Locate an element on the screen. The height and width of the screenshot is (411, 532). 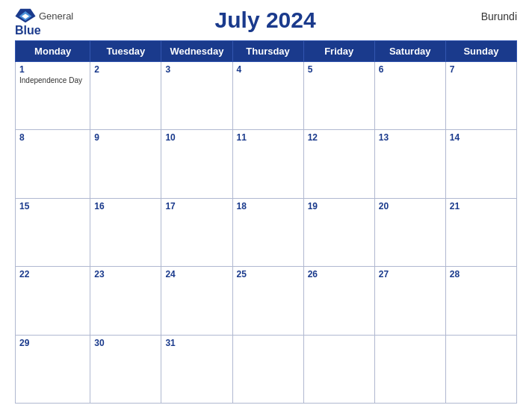
calendar-day-cell: 21 is located at coordinates (481, 232).